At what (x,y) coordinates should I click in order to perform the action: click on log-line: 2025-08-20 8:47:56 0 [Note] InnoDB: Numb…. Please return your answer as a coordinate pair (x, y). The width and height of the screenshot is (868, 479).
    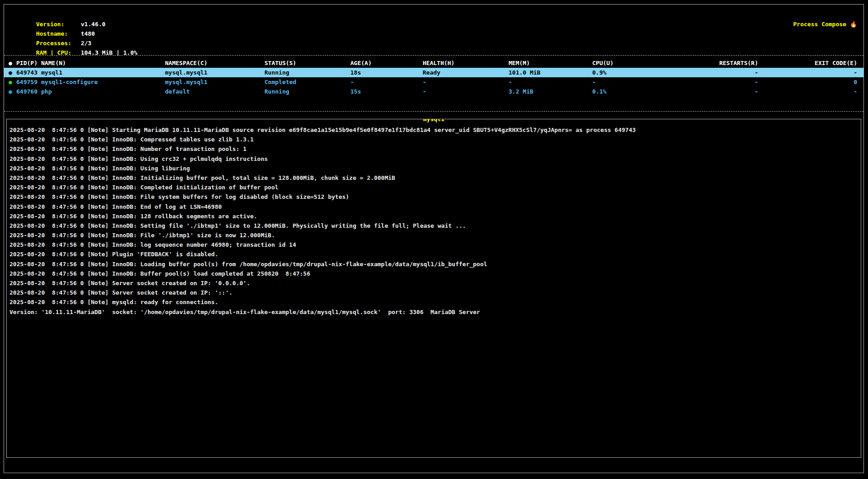
    Looking at the image, I should click on (434, 149).